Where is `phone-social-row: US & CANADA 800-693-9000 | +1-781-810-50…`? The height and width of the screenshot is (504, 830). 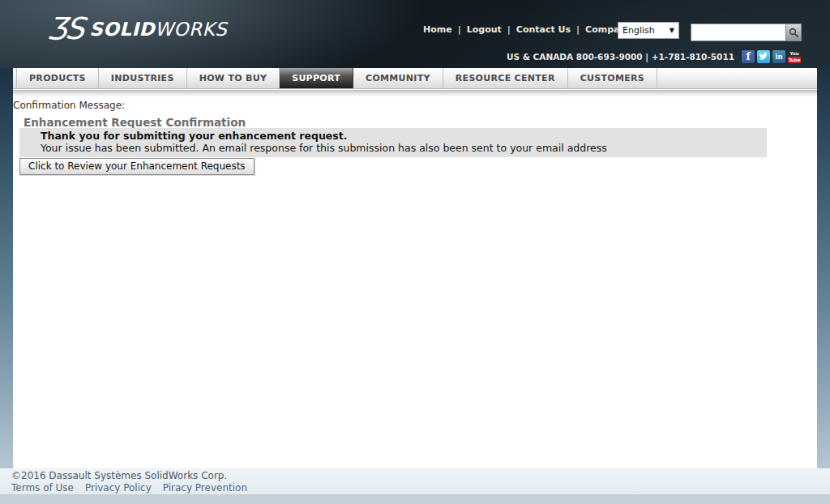 phone-social-row: US & CANADA 800-693-9000 | +1-781-810-50… is located at coordinates (653, 57).